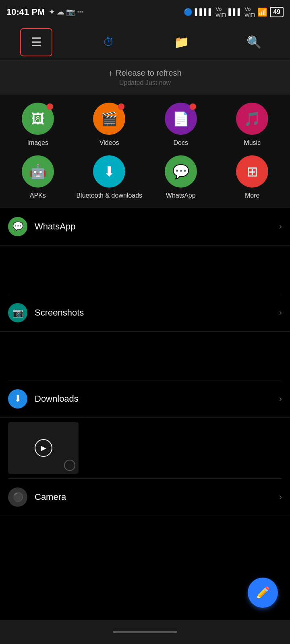  What do you see at coordinates (181, 42) in the screenshot?
I see `folder-icon: 📁` at bounding box center [181, 42].